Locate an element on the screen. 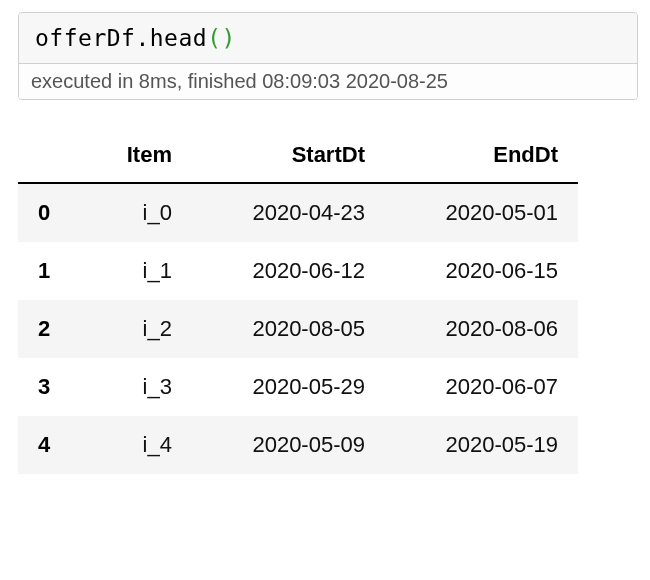 This screenshot has height=580, width=650. cell: i_4 is located at coordinates (138, 445).